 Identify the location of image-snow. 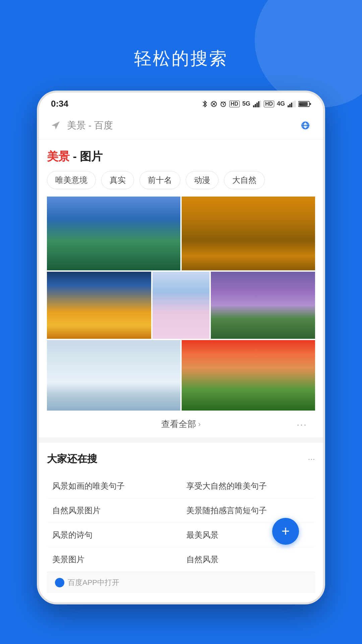
(114, 375).